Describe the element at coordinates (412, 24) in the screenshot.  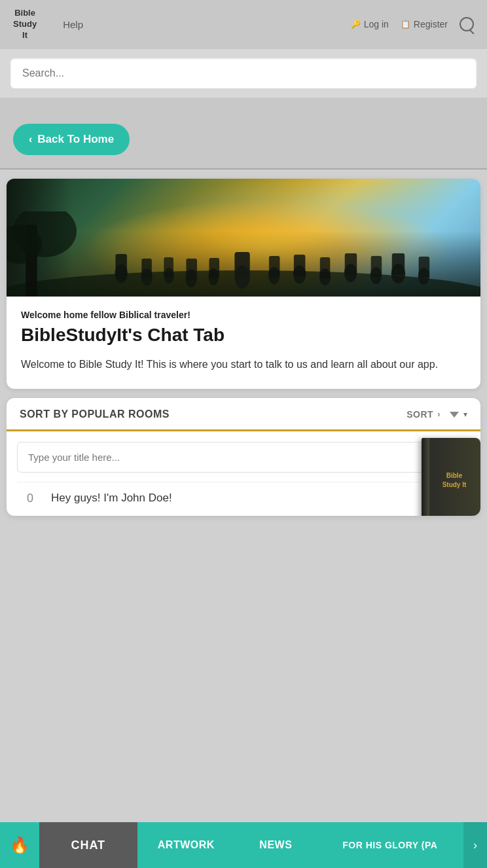
I see `header-nav-right: Log in Register` at that location.